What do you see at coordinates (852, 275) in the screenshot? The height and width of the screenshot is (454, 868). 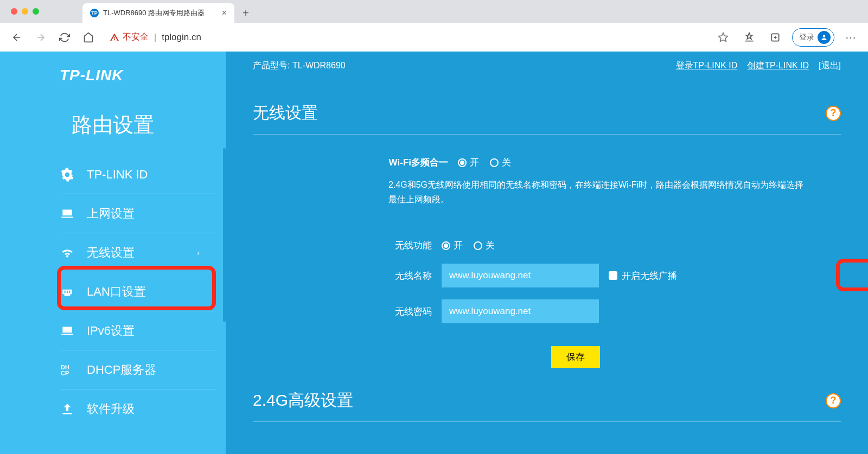 I see `annotation-highlight-broadcast` at bounding box center [852, 275].